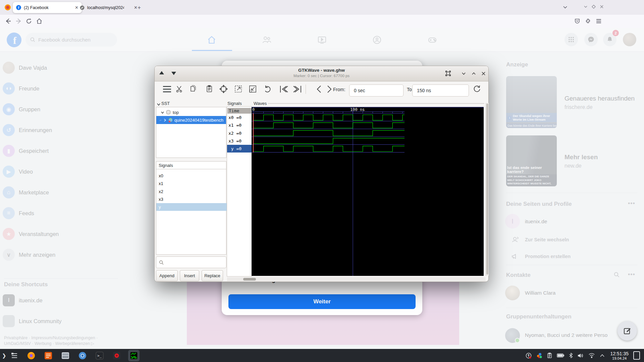 This screenshot has height=362, width=644. Describe the element at coordinates (8, 21) in the screenshot. I see `back-icon` at that location.